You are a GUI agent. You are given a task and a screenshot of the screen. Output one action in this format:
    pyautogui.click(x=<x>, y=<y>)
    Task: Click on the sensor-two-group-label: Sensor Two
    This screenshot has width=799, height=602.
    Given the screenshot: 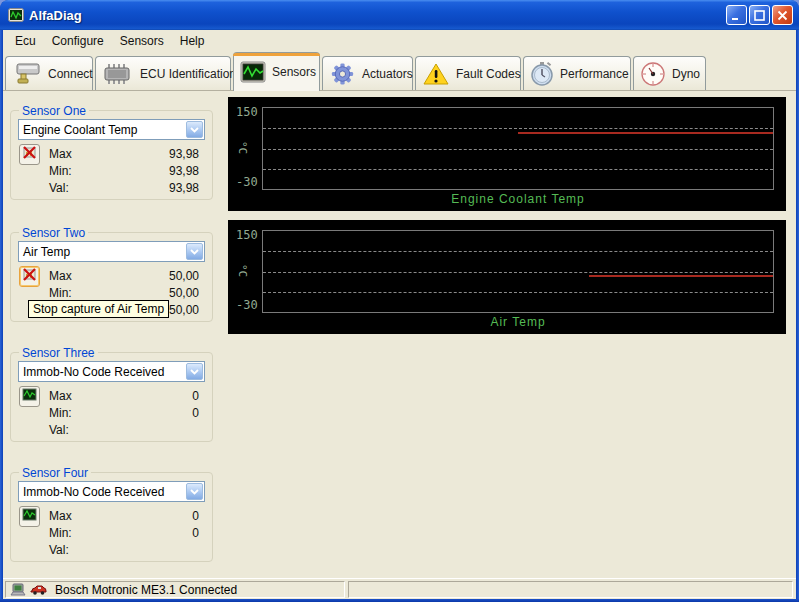 What is the action you would take?
    pyautogui.click(x=54, y=233)
    